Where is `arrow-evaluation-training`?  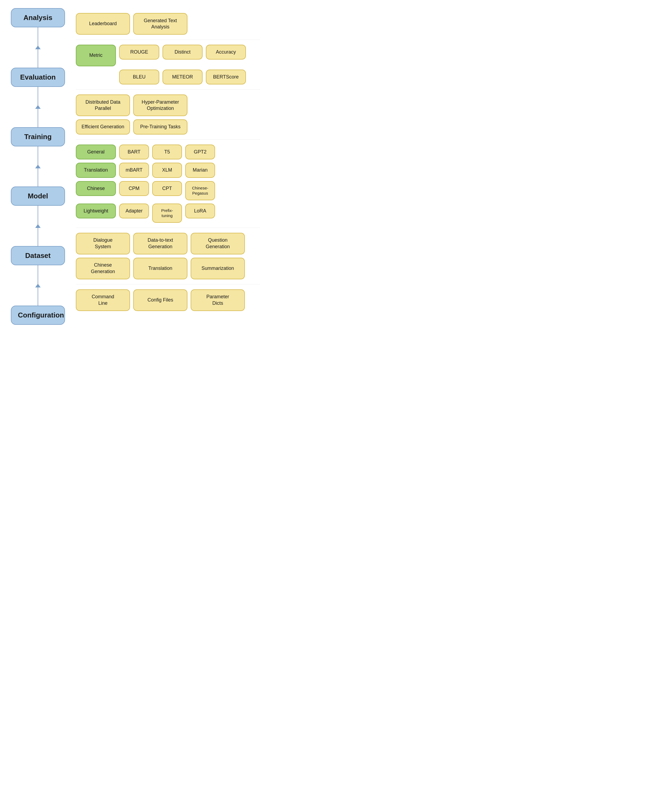
arrow-evaluation-training is located at coordinates (38, 107).